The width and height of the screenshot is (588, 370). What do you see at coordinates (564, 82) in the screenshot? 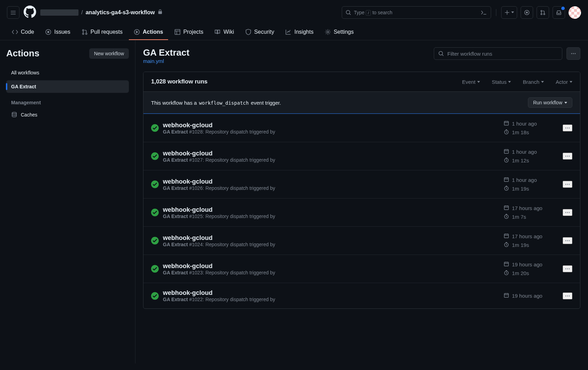
I see `filter-actor: Actor` at bounding box center [564, 82].